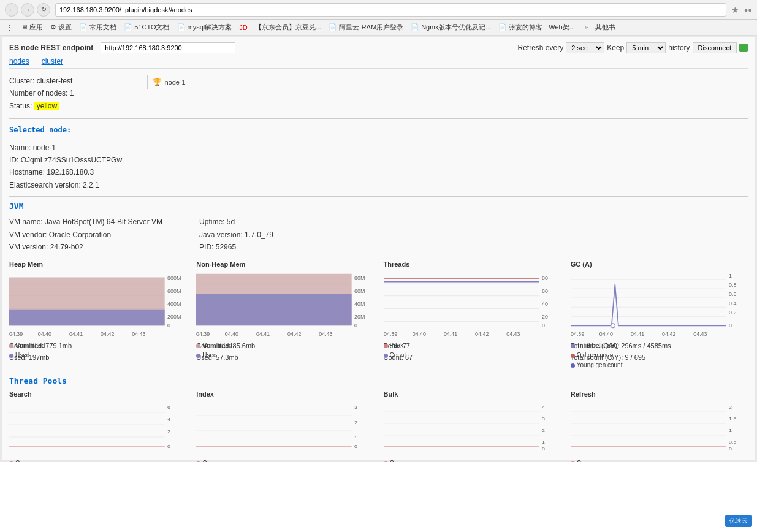 The image size is (757, 532). What do you see at coordinates (660, 423) in the screenshot?
I see `refresh-pool-chart: Refresh 2 1.5 1 0.5 0 Queue Peak` at bounding box center [660, 423].